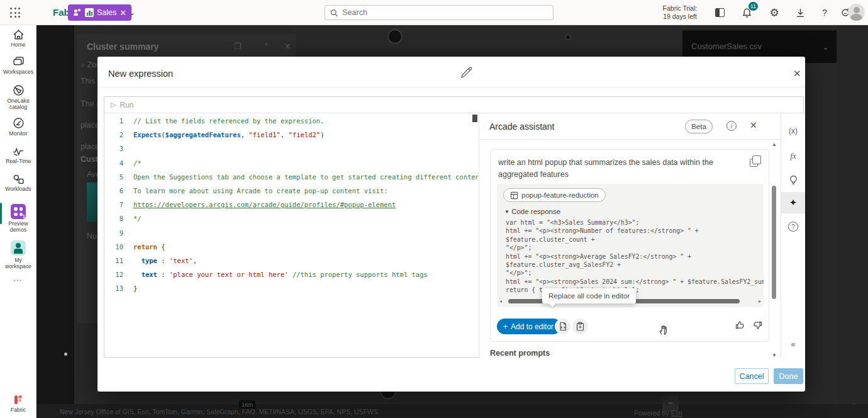  What do you see at coordinates (18, 255) in the screenshot?
I see `sidebar-item-my-workspace: My workspace` at bounding box center [18, 255].